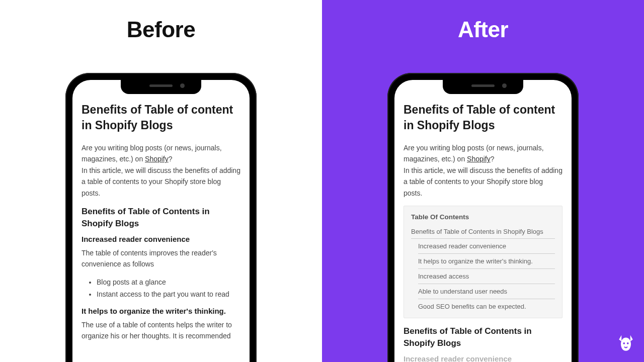 The image size is (644, 362). Describe the element at coordinates (169, 283) in the screenshot. I see `list-item: Blog posts at a glance` at that location.